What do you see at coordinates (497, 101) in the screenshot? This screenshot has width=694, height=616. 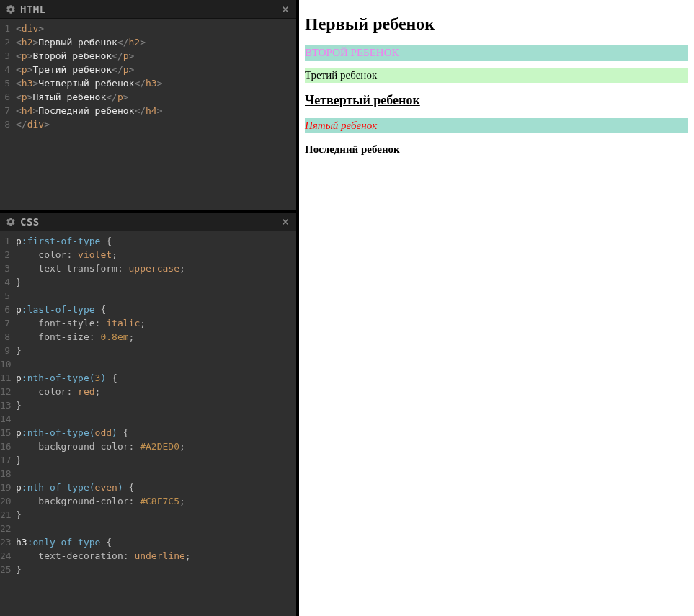 I see `preview-h3: Четвертый ребенок` at bounding box center [497, 101].